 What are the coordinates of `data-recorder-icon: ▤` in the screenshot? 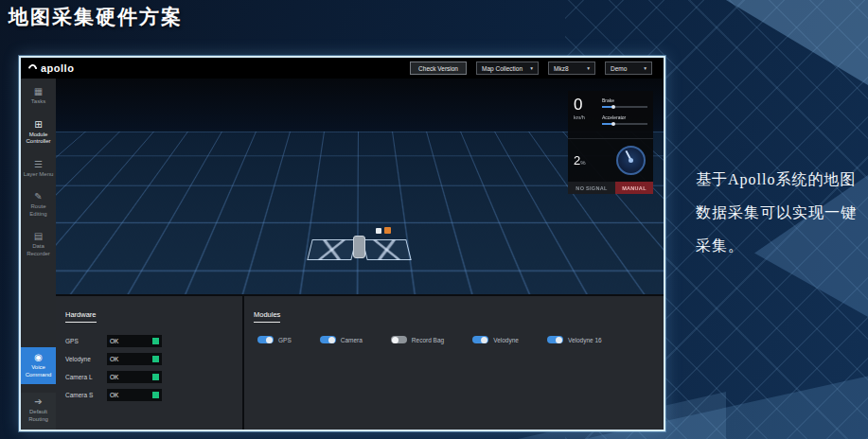 It's located at (38, 237).